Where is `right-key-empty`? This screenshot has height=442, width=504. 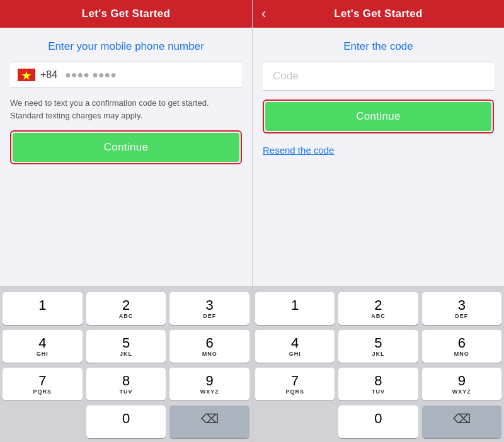 right-key-empty is located at coordinates (295, 422).